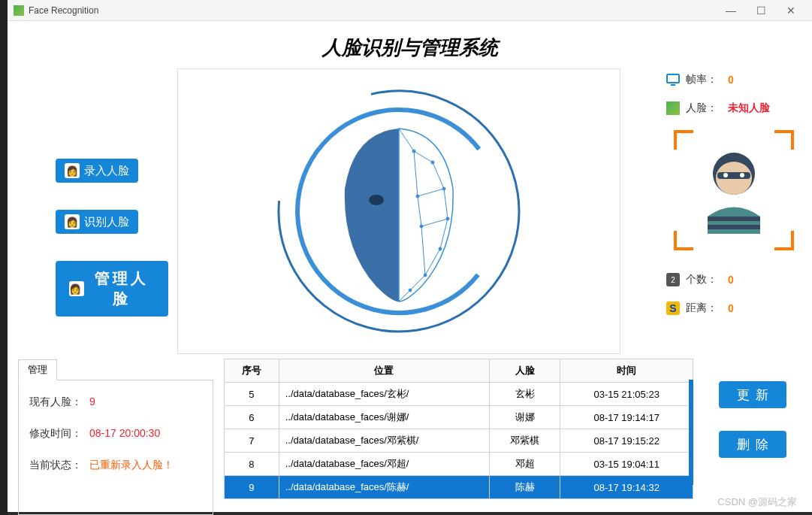 This screenshot has width=812, height=515. Describe the element at coordinates (731, 80) in the screenshot. I see `fps-value: 0` at that location.